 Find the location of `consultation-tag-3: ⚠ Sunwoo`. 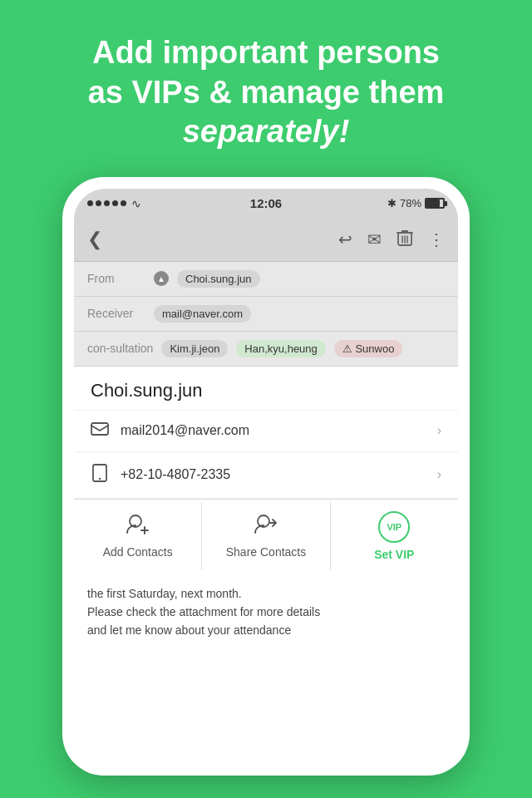

consultation-tag-3: ⚠ Sunwoo is located at coordinates (369, 349).